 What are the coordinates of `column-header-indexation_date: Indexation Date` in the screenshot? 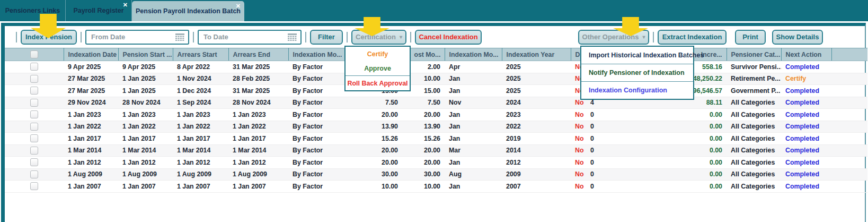 It's located at (91, 55).